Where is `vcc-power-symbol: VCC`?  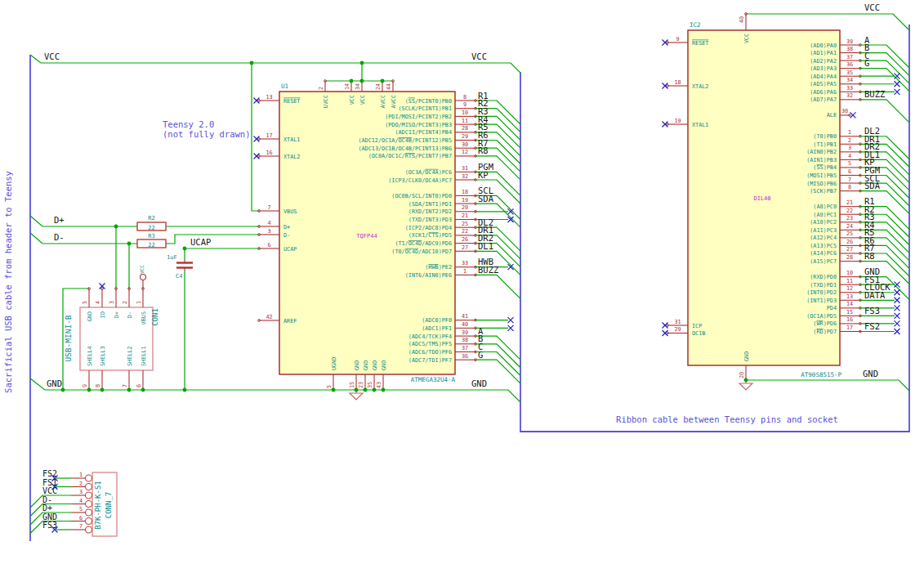 vcc-power-symbol: VCC is located at coordinates (142, 276).